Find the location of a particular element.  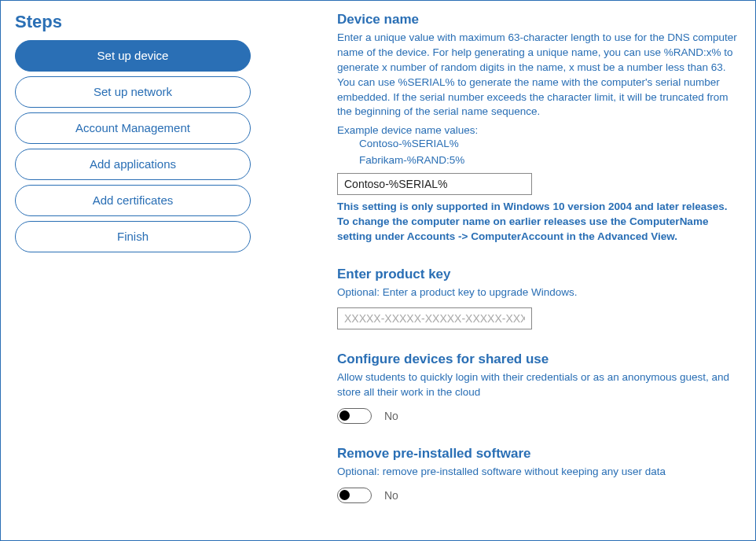

device-name-description: Enter a unique value with maximum 63-cha… is located at coordinates (539, 75).